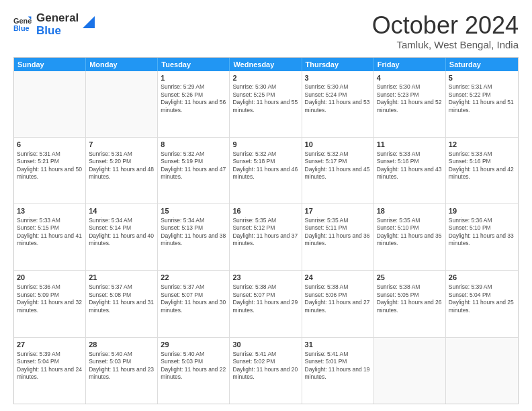 This screenshot has width=532, height=411. Describe the element at coordinates (193, 99) in the screenshot. I see `day-info: Sunrise: 5:29 AMSunset: 5:26 PMDaylight:…` at that location.